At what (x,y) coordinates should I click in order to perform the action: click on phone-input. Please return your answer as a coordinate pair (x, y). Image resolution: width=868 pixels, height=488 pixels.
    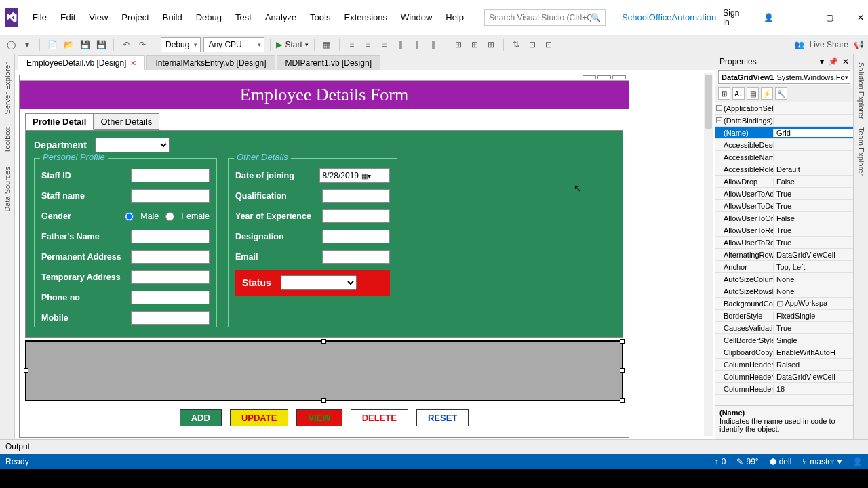
    Looking at the image, I should click on (170, 298).